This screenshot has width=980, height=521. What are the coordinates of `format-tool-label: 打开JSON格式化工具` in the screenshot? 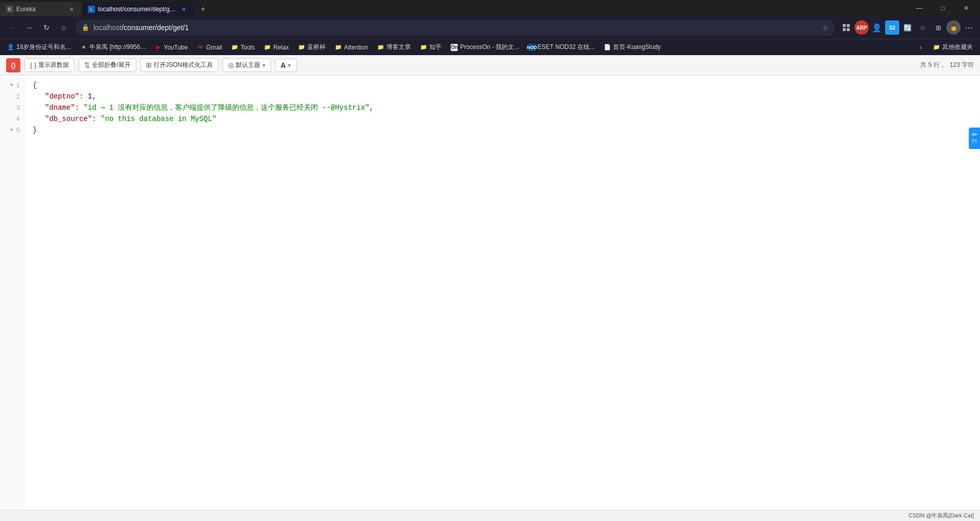 It's located at (183, 65).